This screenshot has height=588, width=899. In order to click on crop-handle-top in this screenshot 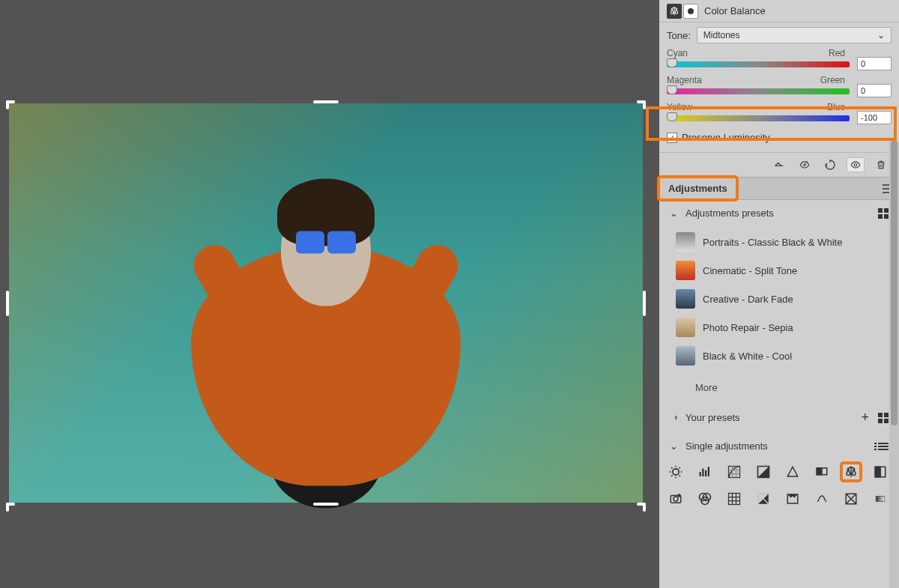, I will do `click(326, 102)`.